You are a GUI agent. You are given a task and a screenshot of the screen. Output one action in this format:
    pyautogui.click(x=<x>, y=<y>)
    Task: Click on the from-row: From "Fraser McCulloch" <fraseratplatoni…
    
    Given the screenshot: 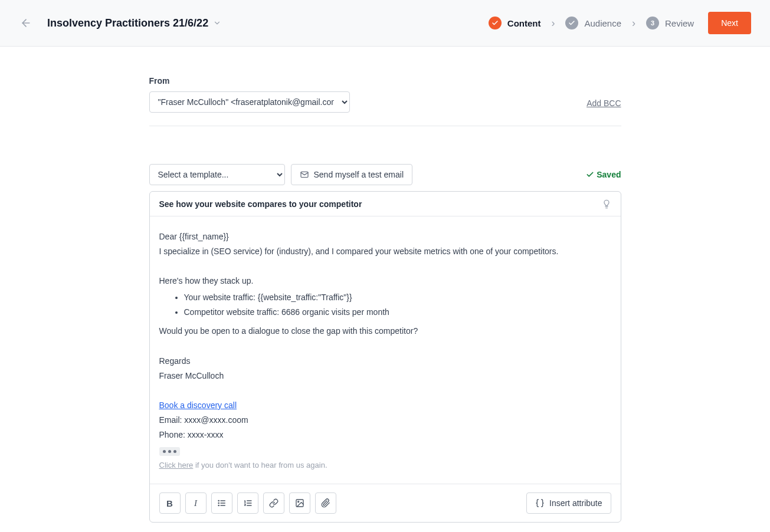 What is the action you would take?
    pyautogui.click(x=385, y=94)
    